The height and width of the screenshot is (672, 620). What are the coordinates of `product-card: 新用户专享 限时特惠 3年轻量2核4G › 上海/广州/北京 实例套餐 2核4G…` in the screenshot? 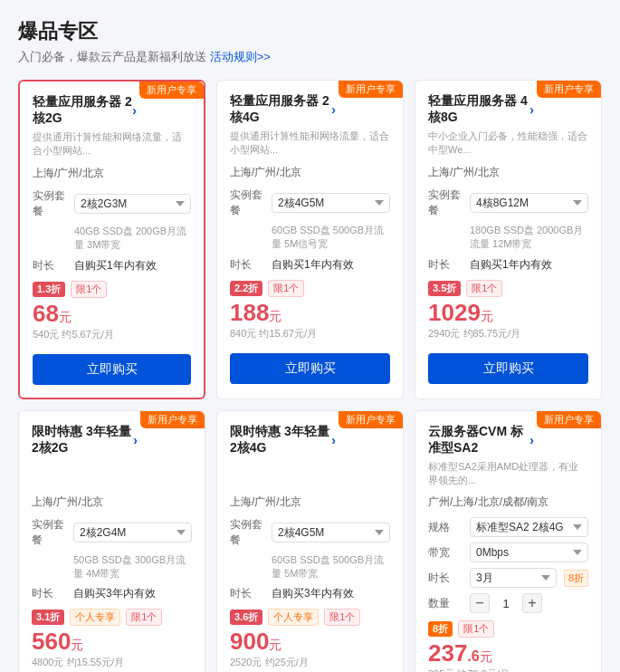 It's located at (310, 542).